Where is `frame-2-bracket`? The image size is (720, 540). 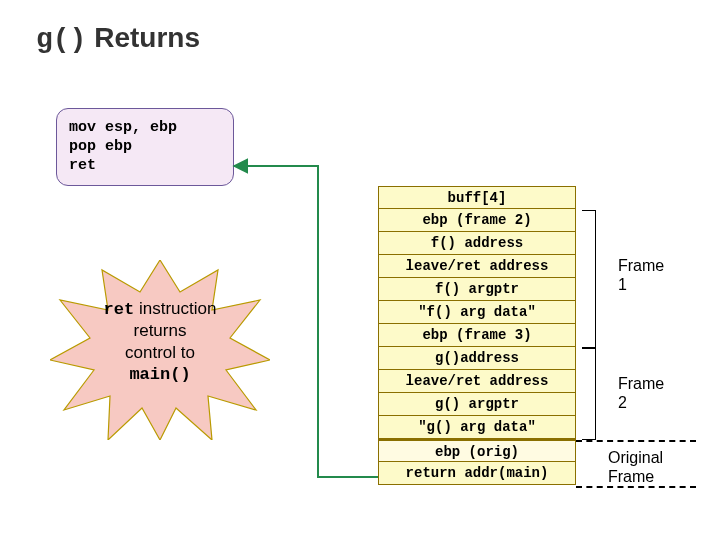
frame-2-bracket is located at coordinates (589, 394).